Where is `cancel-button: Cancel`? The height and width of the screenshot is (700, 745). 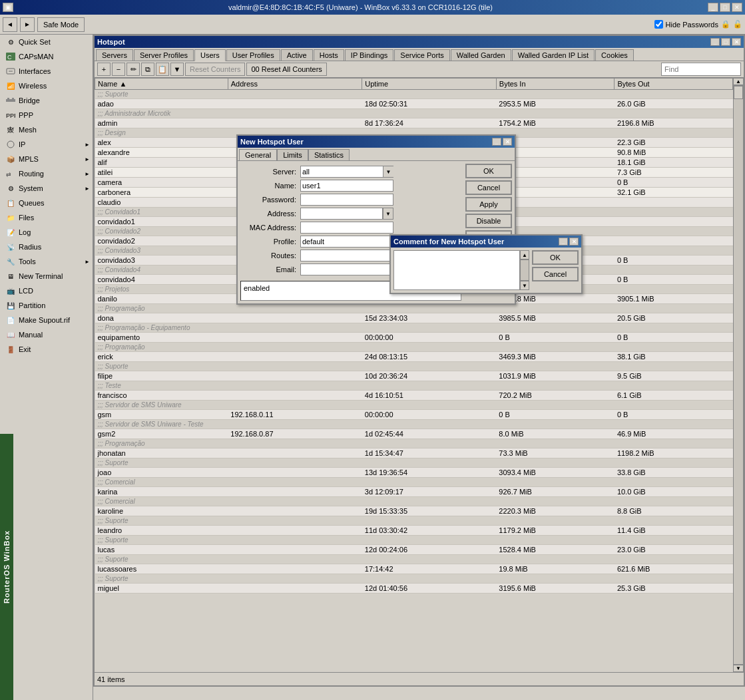
cancel-button: Cancel is located at coordinates (489, 188).